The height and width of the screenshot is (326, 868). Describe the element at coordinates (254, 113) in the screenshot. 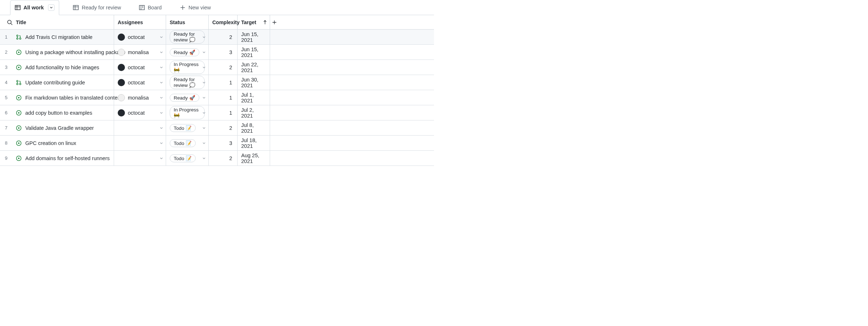

I see `cell-target: Jul 2, 2021` at that location.